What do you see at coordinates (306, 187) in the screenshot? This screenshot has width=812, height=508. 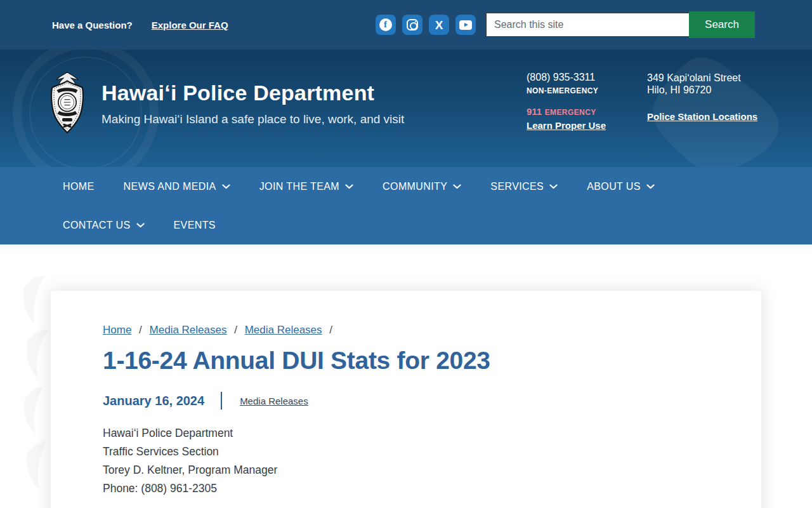 I see `nav-item-join-the-team: JOIN THE TEAM` at bounding box center [306, 187].